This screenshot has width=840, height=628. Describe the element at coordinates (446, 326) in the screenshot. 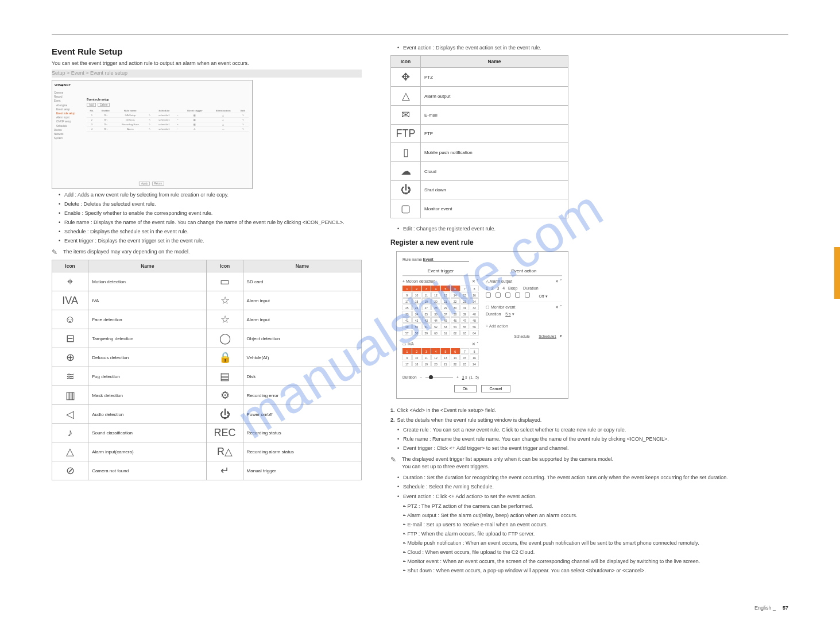

I see `channel-cell: 53` at that location.